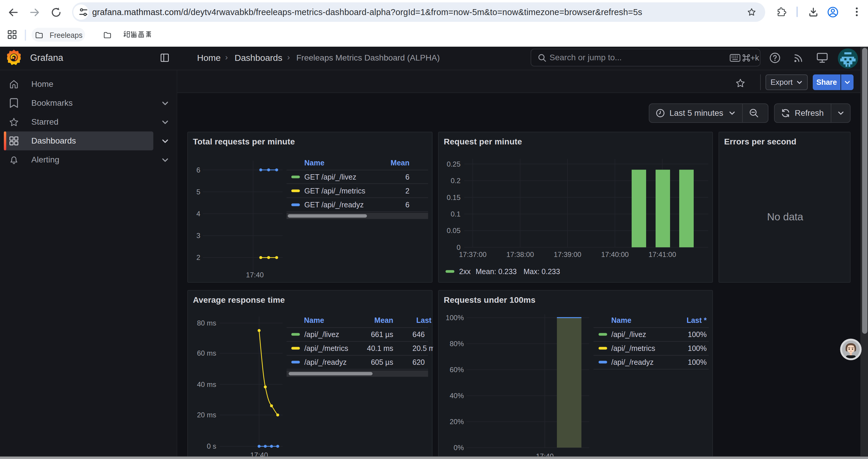  What do you see at coordinates (382, 334) in the screenshot?
I see `svg-text: 661 µs` at bounding box center [382, 334].